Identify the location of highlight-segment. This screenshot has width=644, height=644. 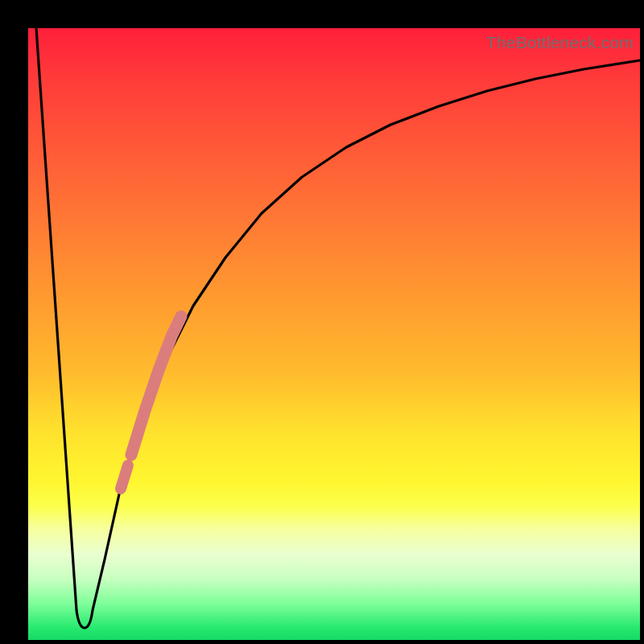
(156, 386).